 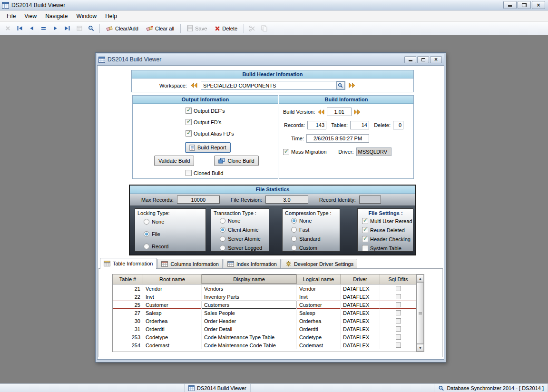 I want to click on output-defs-checkbox: Output DEF's, so click(x=206, y=110).